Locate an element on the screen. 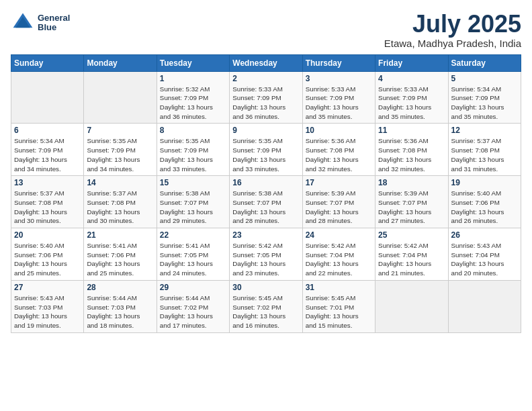 Image resolution: width=532 pixels, height=411 pixels. calendar-week-row: 1Sunrise: 5:32 AM Sunset: 7:09 PM Daylig… is located at coordinates (266, 97).